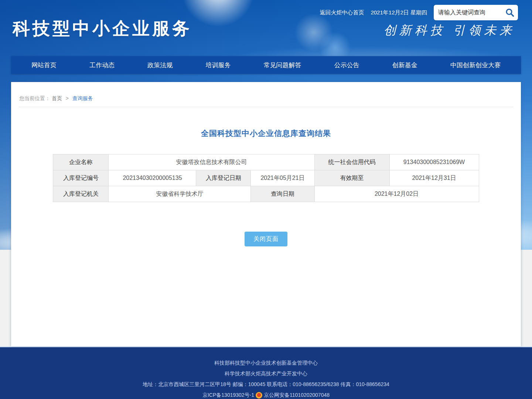 This screenshot has width=532, height=399. What do you see at coordinates (81, 194) in the screenshot?
I see `reg-authority-label: 入库登记机关` at bounding box center [81, 194].